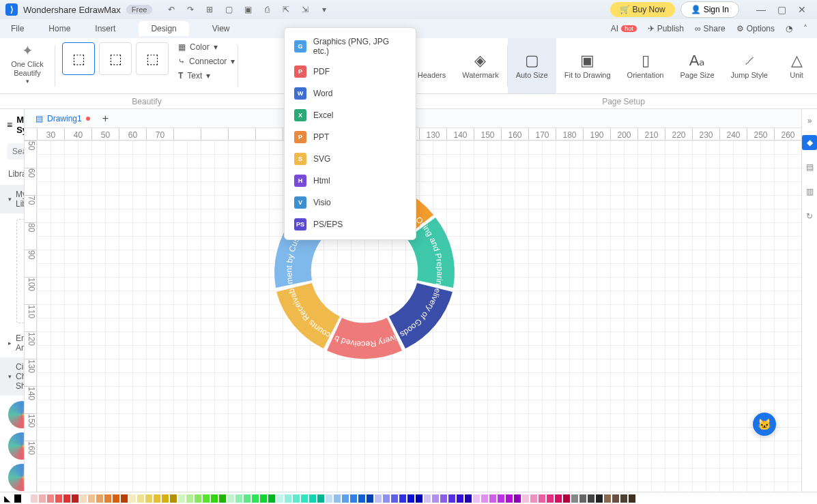  I want to click on orientation: ▯Orientation, so click(646, 65).